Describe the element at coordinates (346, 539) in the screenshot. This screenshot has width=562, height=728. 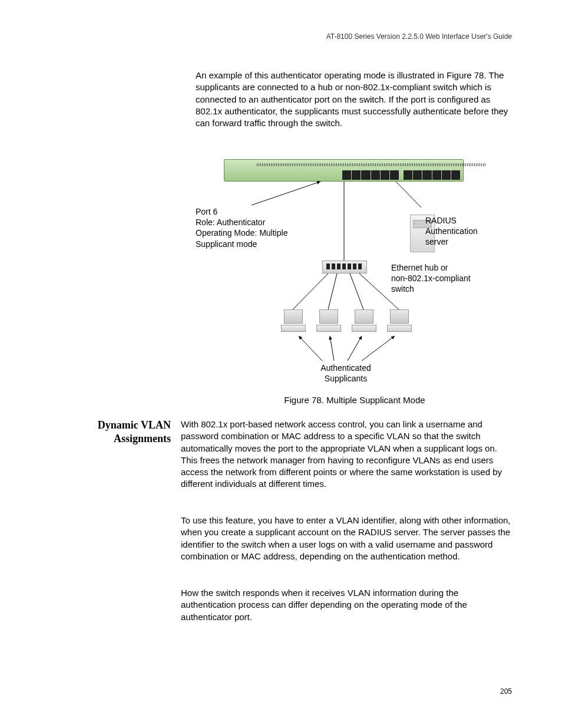
I see `body-paragraph-2: To use this feature, you have to enter a…` at that location.